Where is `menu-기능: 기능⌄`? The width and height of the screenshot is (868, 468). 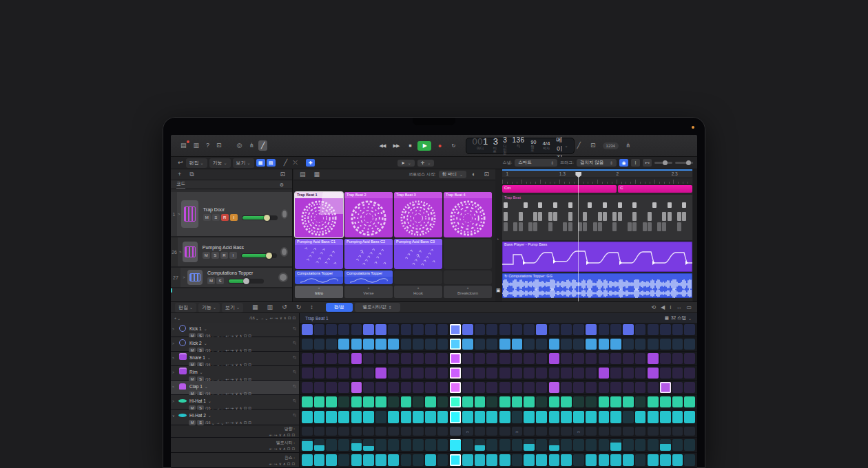
menu-기능: 기능⌄ is located at coordinates (220, 163).